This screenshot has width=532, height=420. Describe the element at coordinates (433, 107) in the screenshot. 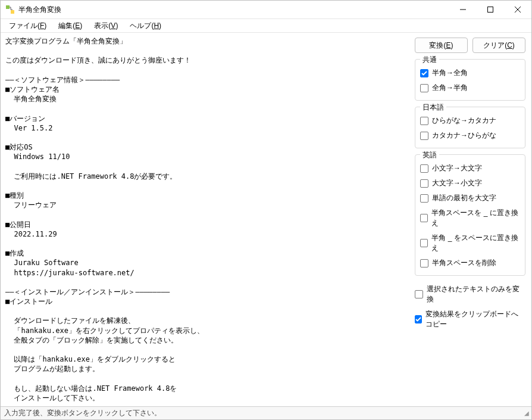

I see `group-japanese-title: 日本語` at that location.